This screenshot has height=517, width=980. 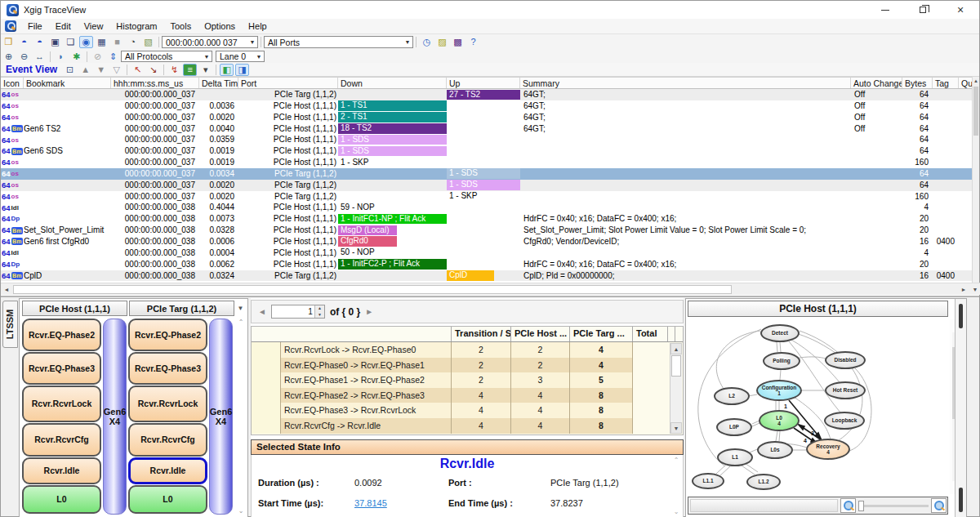 I want to click on diagram-header: PCIe Host (1,1,1), so click(x=818, y=309).